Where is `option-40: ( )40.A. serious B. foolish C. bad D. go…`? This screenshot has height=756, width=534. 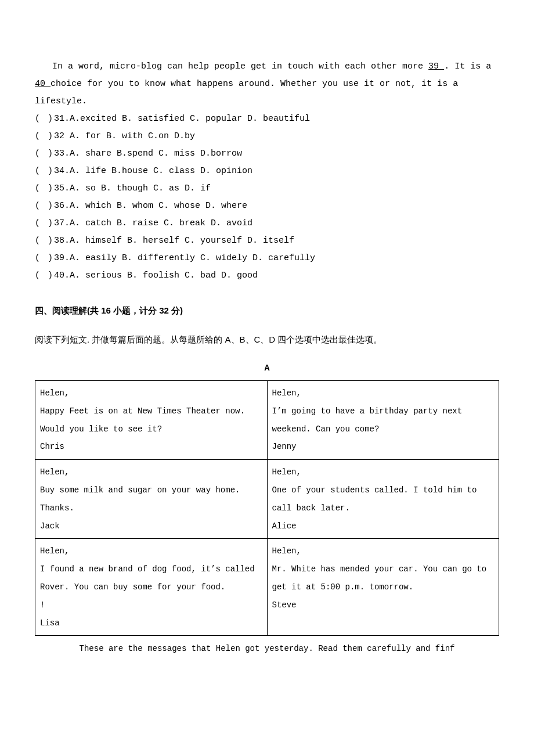
option-40: ( )40.A. serious B. foolish C. bad D. go… is located at coordinates (267, 276).